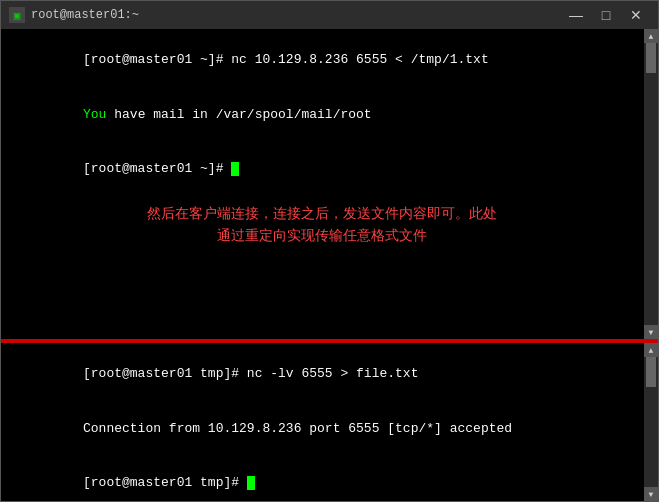 Image resolution: width=659 pixels, height=502 pixels. Describe the element at coordinates (322, 214) in the screenshot. I see `top-annotation-line1: 然后在客户端连接，连接之后，发送文件内容即可。此处` at that location.